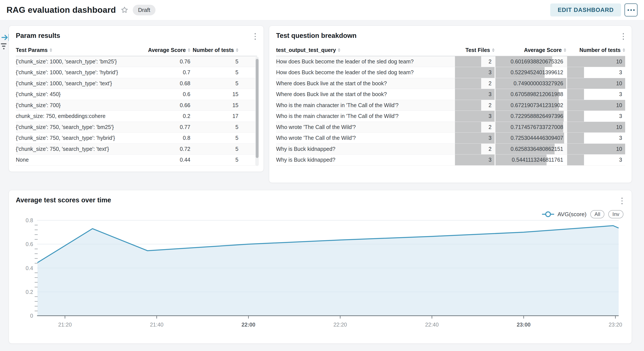 The height and width of the screenshot is (351, 644). What do you see at coordinates (136, 73) in the screenshot?
I see `table-row: {'chunk_size': 1000, 'search_type': 'hyb…` at bounding box center [136, 73].